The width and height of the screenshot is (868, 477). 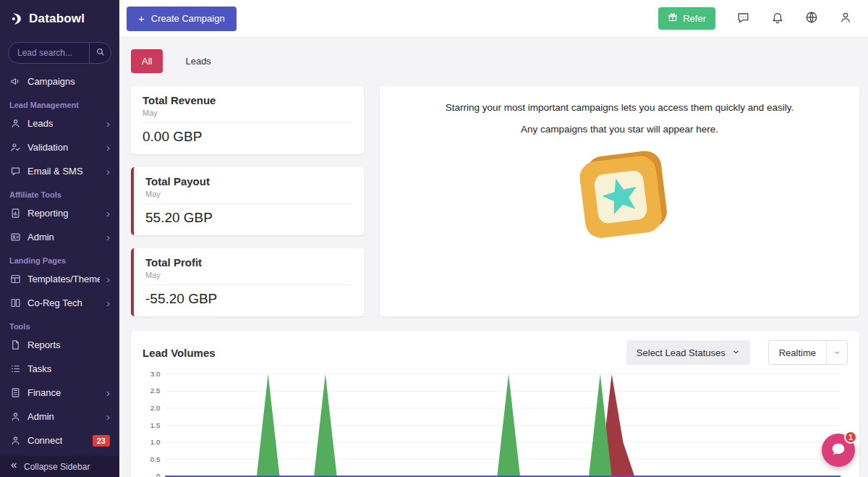 What do you see at coordinates (778, 19) in the screenshot?
I see `notifications-button` at bounding box center [778, 19].